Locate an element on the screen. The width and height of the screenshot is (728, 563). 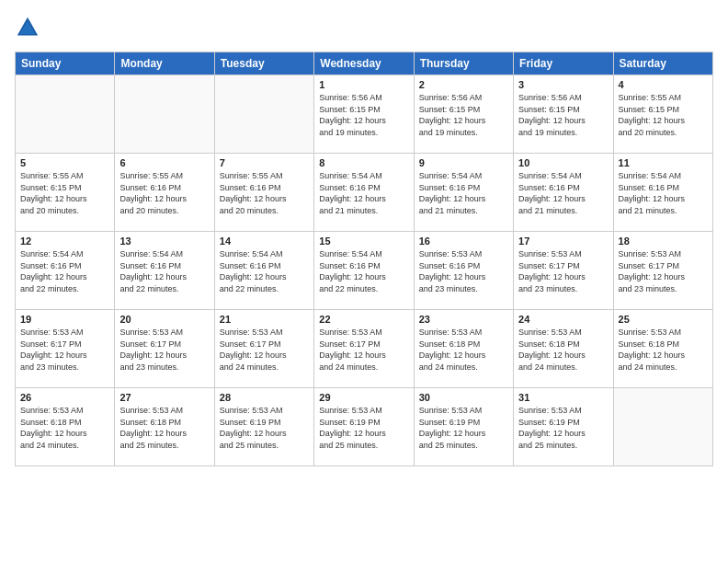
calendar-cell: 30Sunrise: 5:53 AM Sunset: 6:19 PM Dayli… is located at coordinates (463, 427).